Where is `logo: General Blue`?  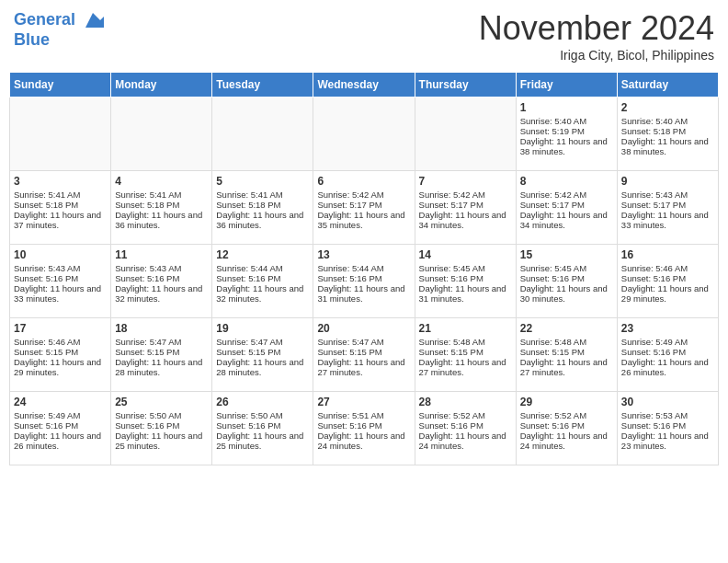
logo: General Blue is located at coordinates (59, 29).